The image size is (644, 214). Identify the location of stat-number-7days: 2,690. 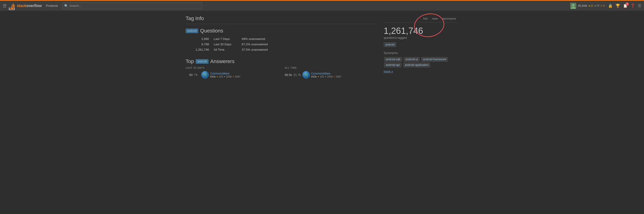
(200, 39).